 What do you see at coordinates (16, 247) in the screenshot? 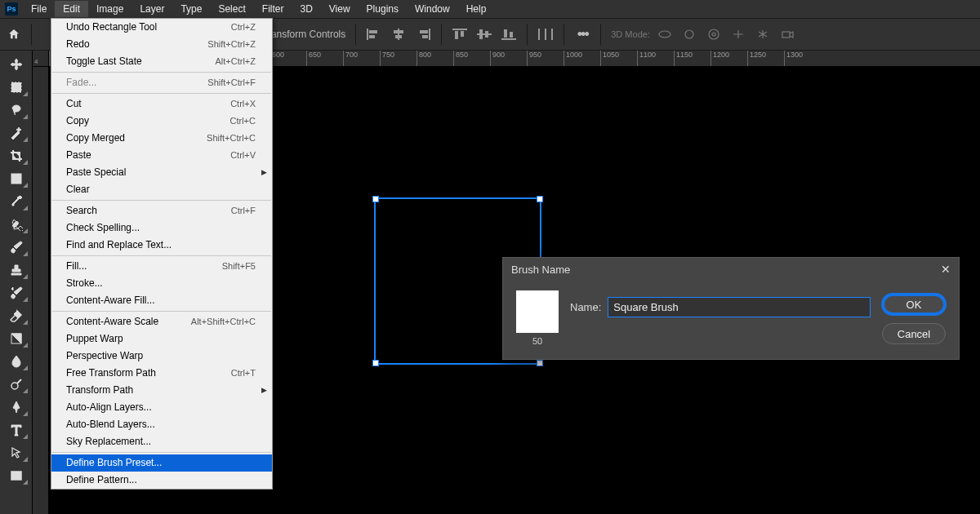
I see `tool-brush` at bounding box center [16, 247].